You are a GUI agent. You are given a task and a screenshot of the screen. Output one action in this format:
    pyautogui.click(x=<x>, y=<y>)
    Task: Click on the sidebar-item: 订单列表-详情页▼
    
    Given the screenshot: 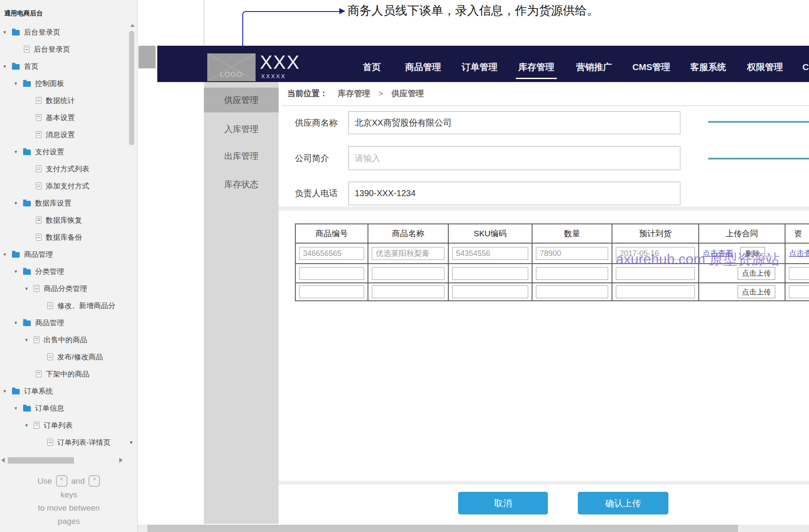 What is the action you would take?
    pyautogui.click(x=69, y=442)
    